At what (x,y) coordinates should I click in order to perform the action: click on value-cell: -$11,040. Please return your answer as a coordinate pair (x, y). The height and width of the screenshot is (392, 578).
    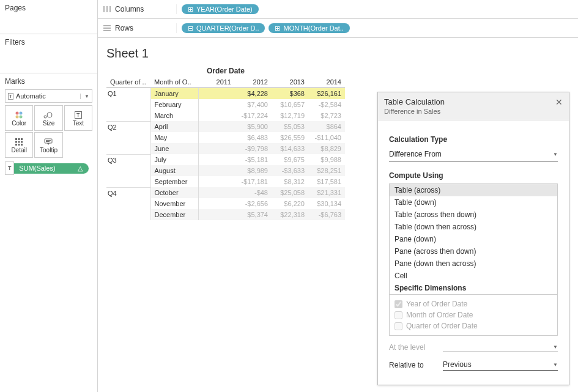
    Looking at the image, I should click on (327, 138).